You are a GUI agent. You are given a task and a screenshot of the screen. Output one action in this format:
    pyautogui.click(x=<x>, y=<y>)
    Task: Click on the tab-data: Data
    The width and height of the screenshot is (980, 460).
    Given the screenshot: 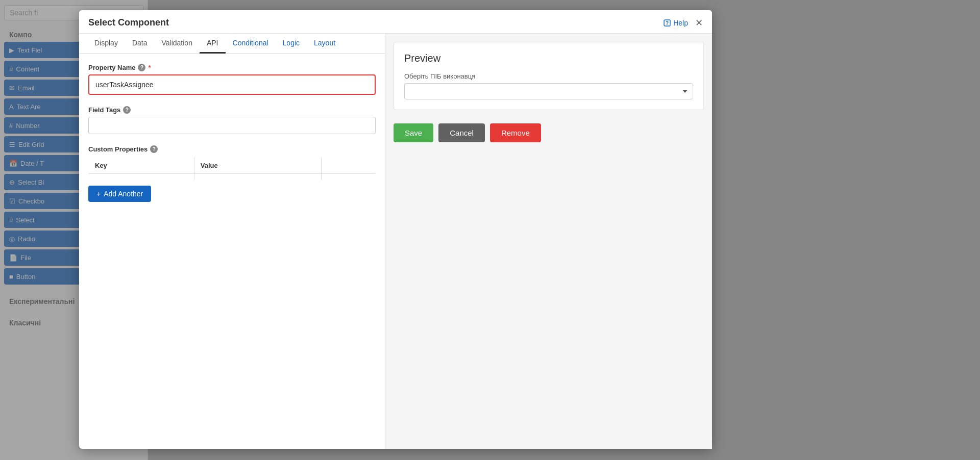 What is the action you would take?
    pyautogui.click(x=140, y=44)
    